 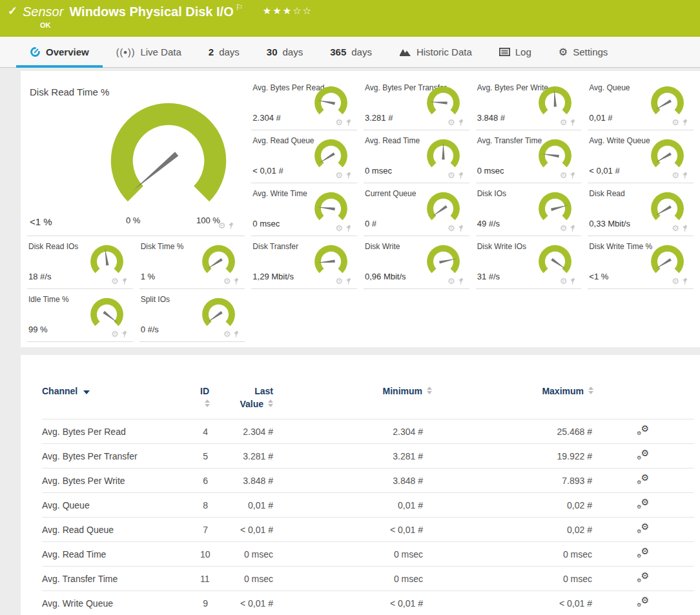 I want to click on gauge-value: 0,33 Mbit/s, so click(x=610, y=223).